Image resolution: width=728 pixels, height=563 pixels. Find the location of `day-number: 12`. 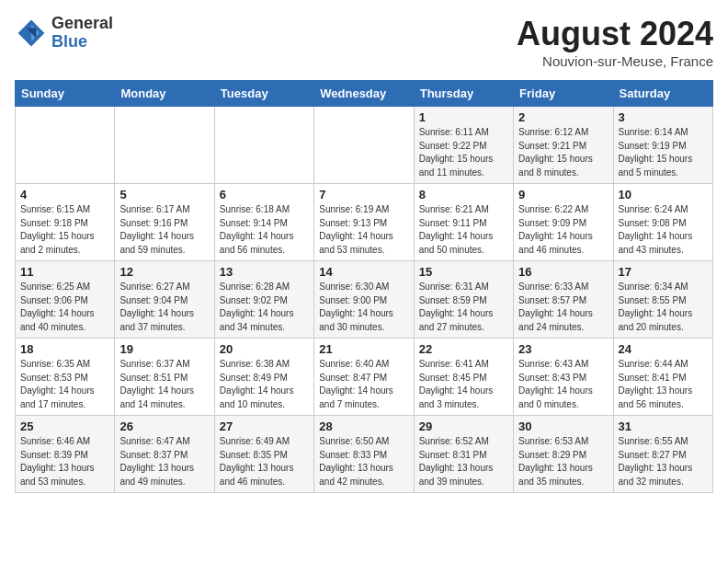

day-number: 12 is located at coordinates (164, 272).